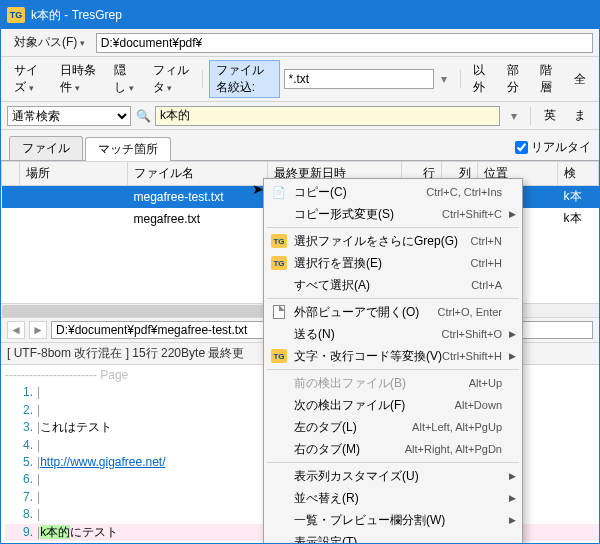  Describe the element at coordinates (393, 263) in the screenshot. I see `menu-replace: TG 選択行を置換(E)Ctrl+H` at that location.